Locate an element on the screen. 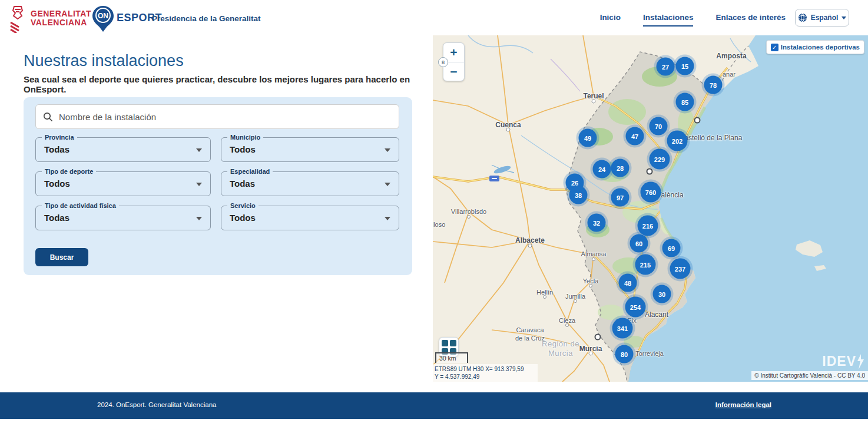 The height and width of the screenshot is (433, 868). legal-info-link: Información legal is located at coordinates (743, 405).